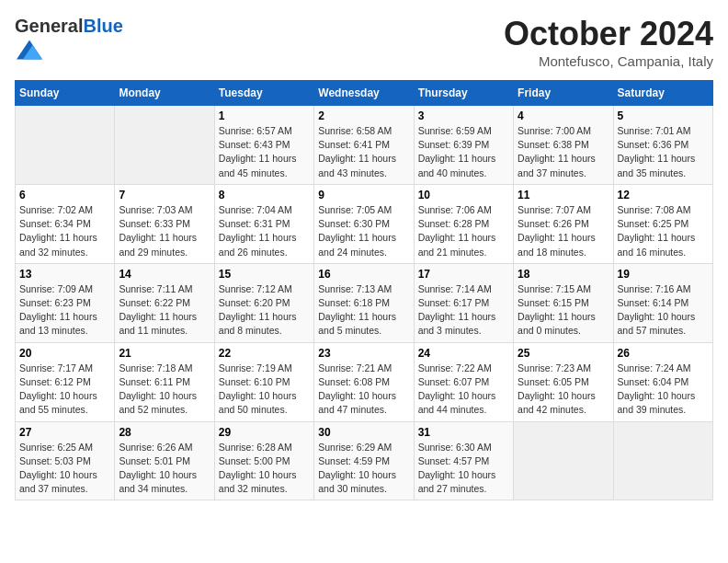 The height and width of the screenshot is (563, 728). I want to click on day-detail: Sunrise: 7:18 AMSunset: 6:11 PMDaylight:…, so click(164, 390).